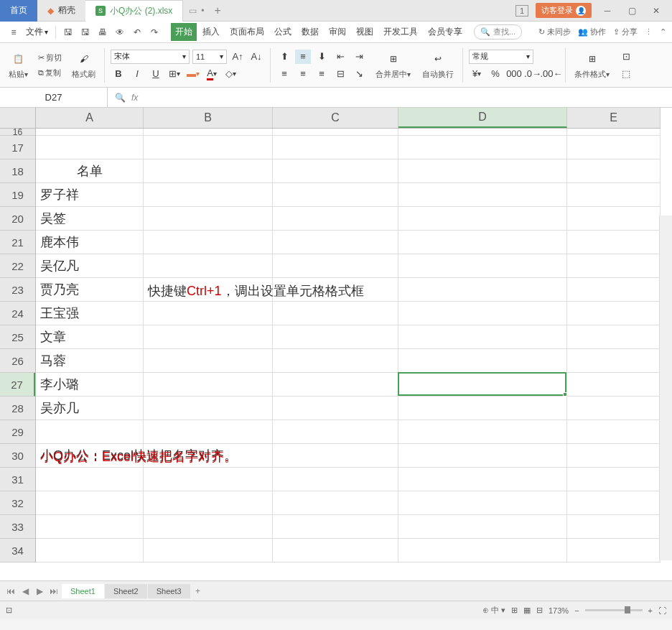 The height and width of the screenshot is (630, 672). Describe the element at coordinates (17, 385) in the screenshot. I see `row-header-27: 27` at that location.